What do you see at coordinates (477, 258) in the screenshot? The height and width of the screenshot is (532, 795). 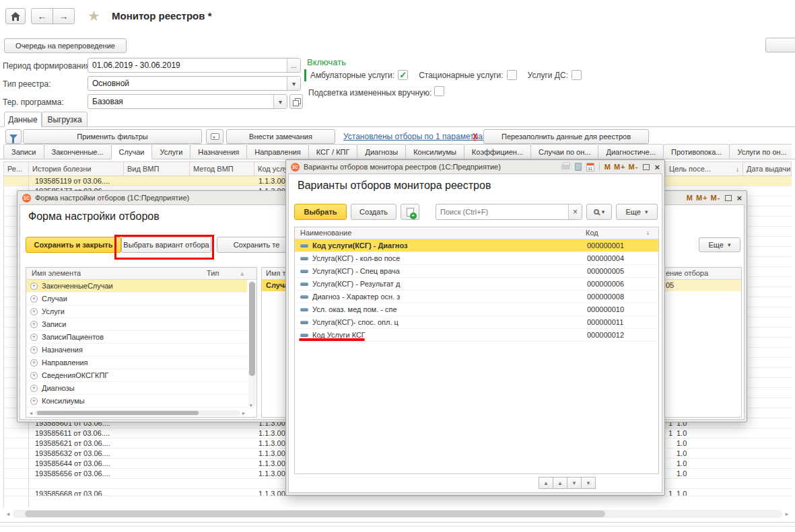 I see `variant-row: Услуга(КСГ) - кол-во посе000000004` at bounding box center [477, 258].